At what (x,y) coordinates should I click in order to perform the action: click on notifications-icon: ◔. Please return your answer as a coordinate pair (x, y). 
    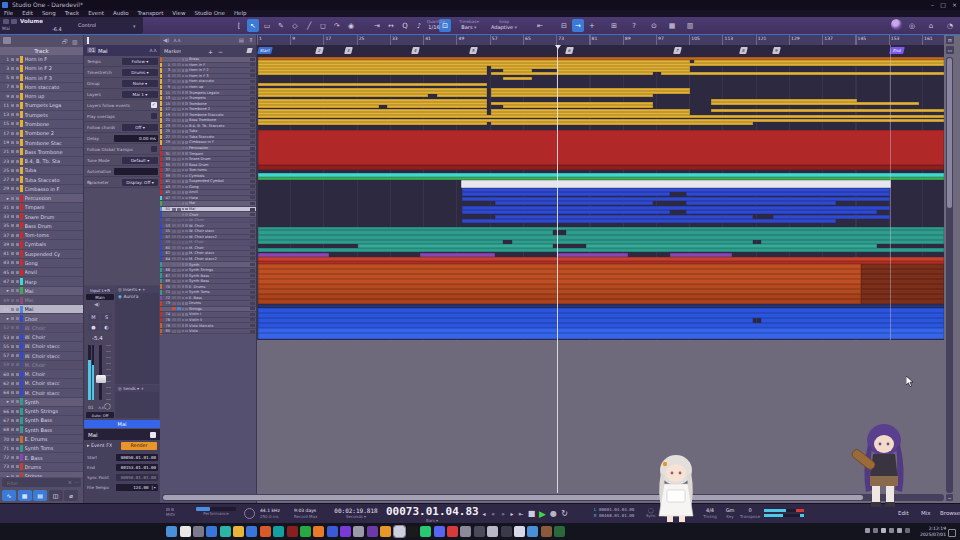
    Looking at the image, I should click on (950, 26).